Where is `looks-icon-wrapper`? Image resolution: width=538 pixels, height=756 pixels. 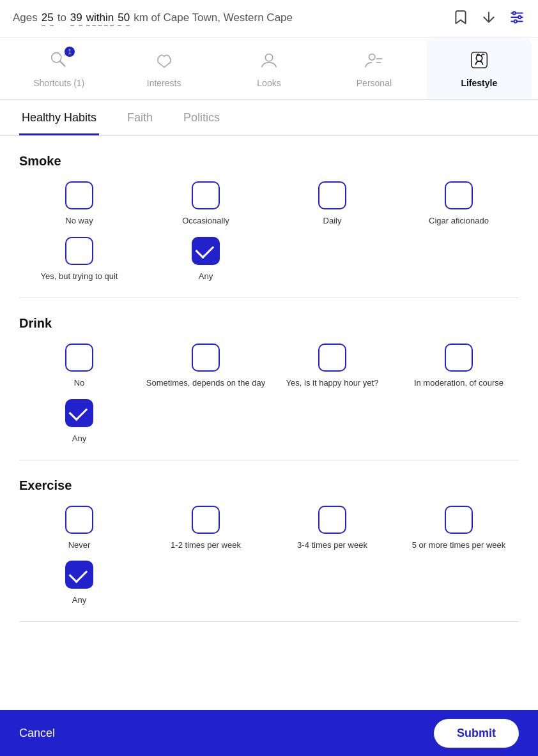 looks-icon-wrapper is located at coordinates (269, 61).